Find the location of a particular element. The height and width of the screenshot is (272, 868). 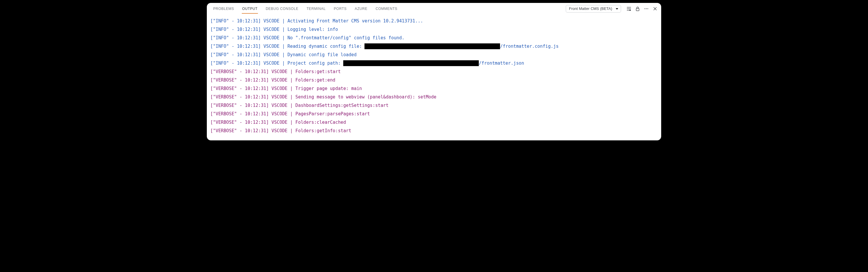

tab-output: OUTPUT is located at coordinates (250, 9).